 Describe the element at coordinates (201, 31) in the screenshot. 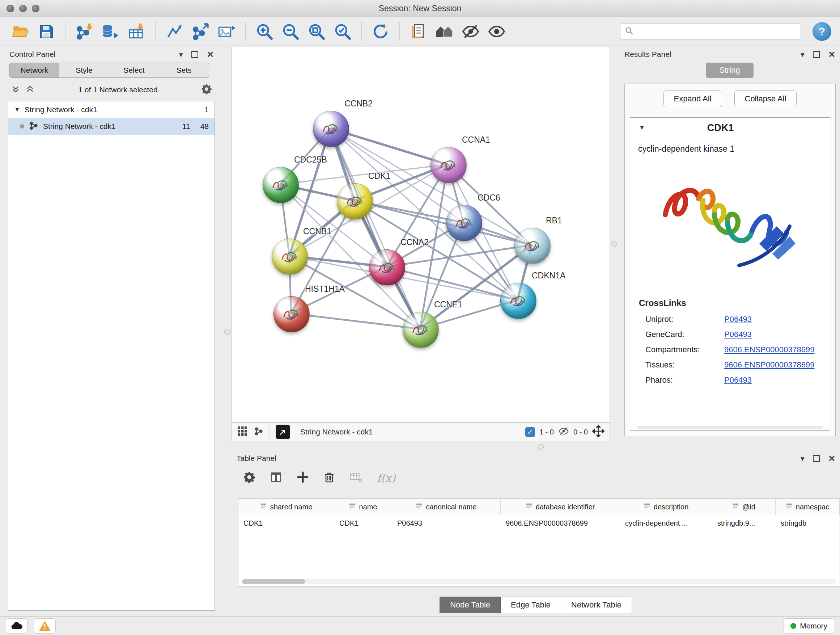

I see `new-network-from-selection-button` at that location.